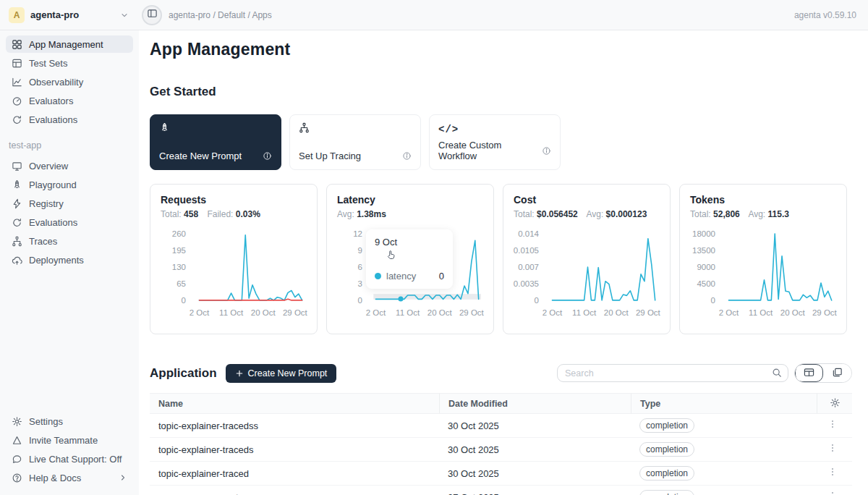 The image size is (868, 495). I want to click on table-row: topic-explainer-traceds30 Oct 2025comple…, so click(501, 450).